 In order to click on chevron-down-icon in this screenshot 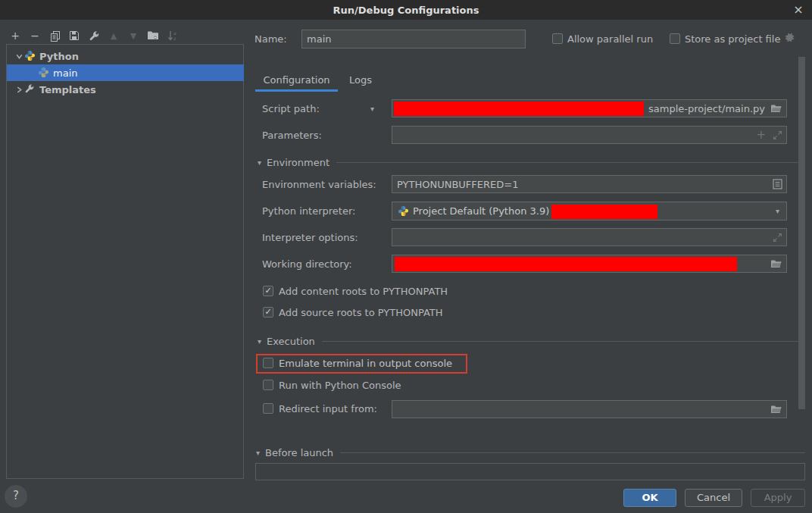, I will do `click(20, 56)`.